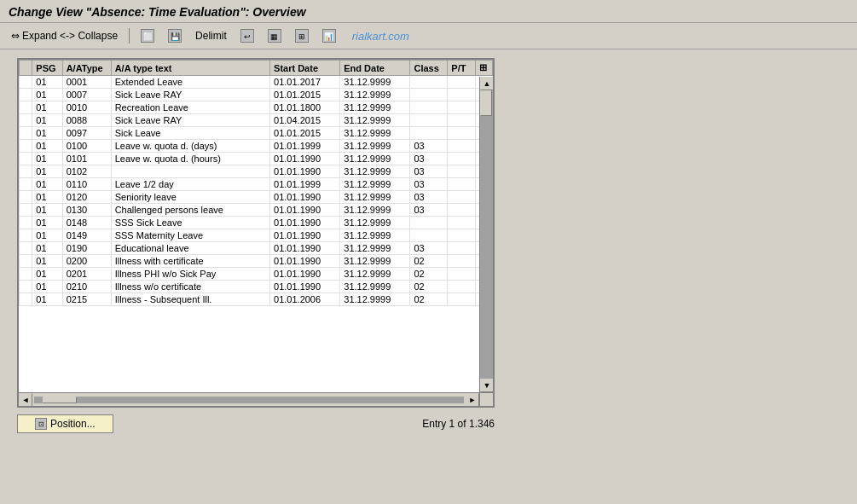 Image resolution: width=857 pixels, height=504 pixels. Describe the element at coordinates (486, 235) in the screenshot. I see `scroll-track` at that location.